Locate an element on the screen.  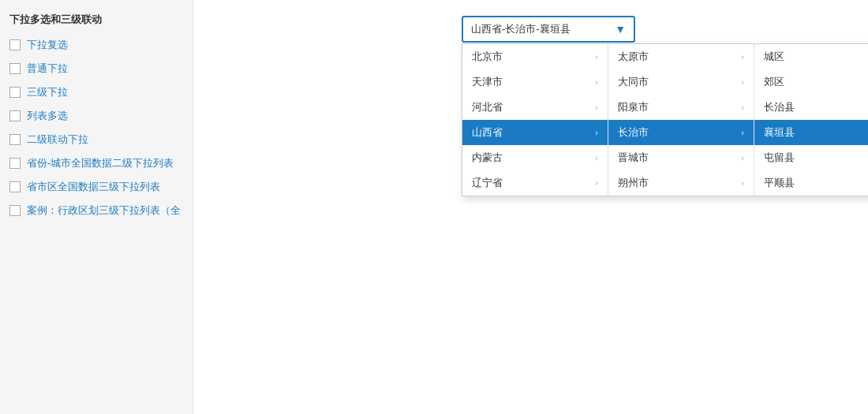
sidebar-item-label-0: 下拉复选 is located at coordinates (47, 45).